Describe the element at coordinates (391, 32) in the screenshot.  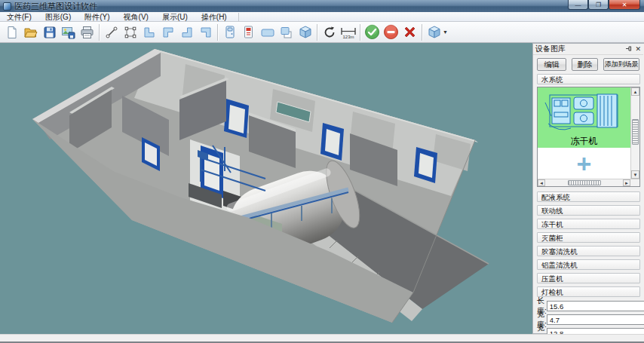
I see `remove-button` at that location.